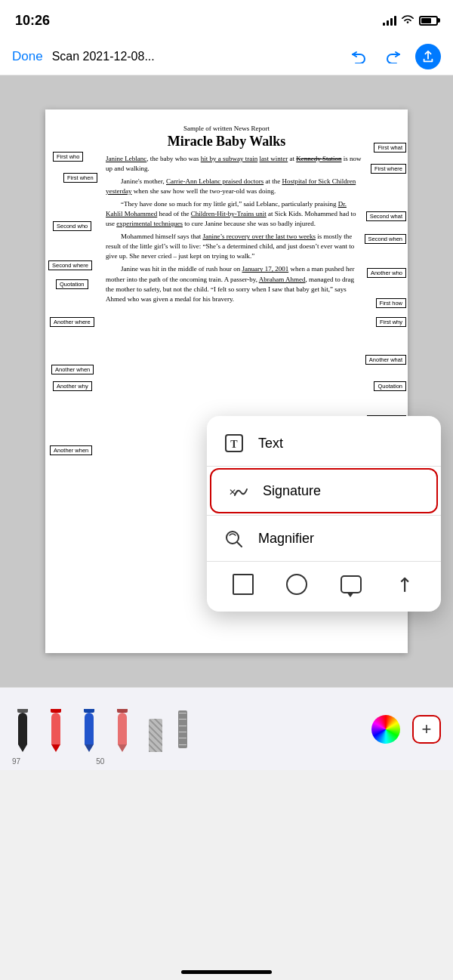 The width and height of the screenshot is (453, 980). Describe the element at coordinates (56, 748) in the screenshot. I see `pen-red-tip` at that location.